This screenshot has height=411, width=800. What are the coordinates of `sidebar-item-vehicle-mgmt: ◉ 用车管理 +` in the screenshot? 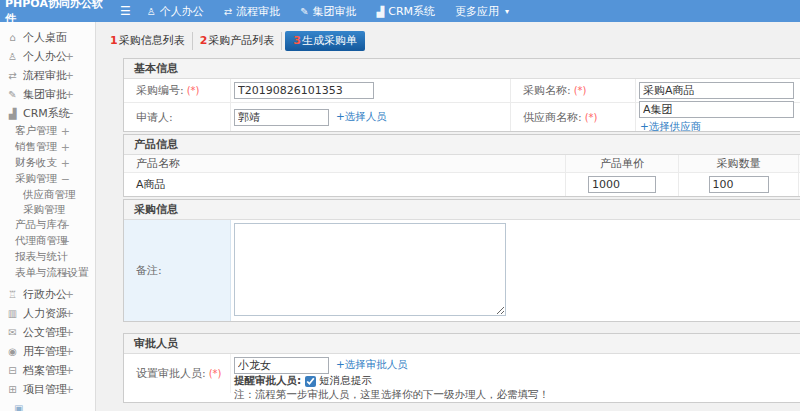 It's located at (48, 352).